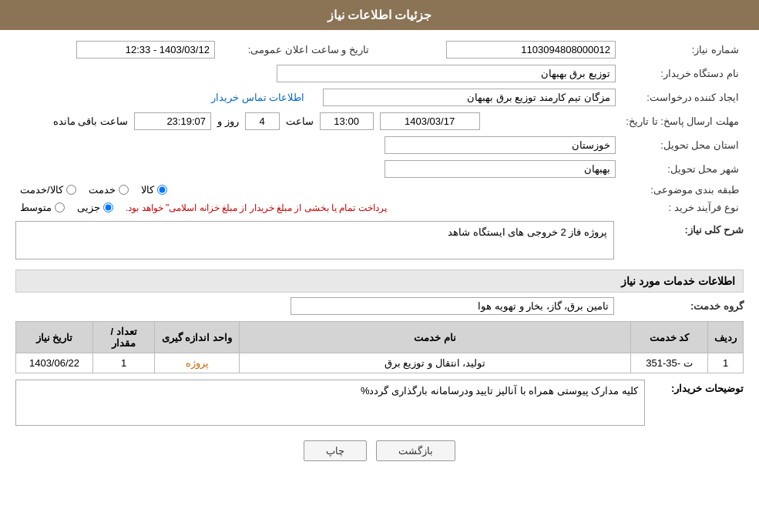 This screenshot has height=532, width=759. What do you see at coordinates (379, 403) in the screenshot?
I see `buyer-notes-row: توضیحات خریدار:` at bounding box center [379, 403].